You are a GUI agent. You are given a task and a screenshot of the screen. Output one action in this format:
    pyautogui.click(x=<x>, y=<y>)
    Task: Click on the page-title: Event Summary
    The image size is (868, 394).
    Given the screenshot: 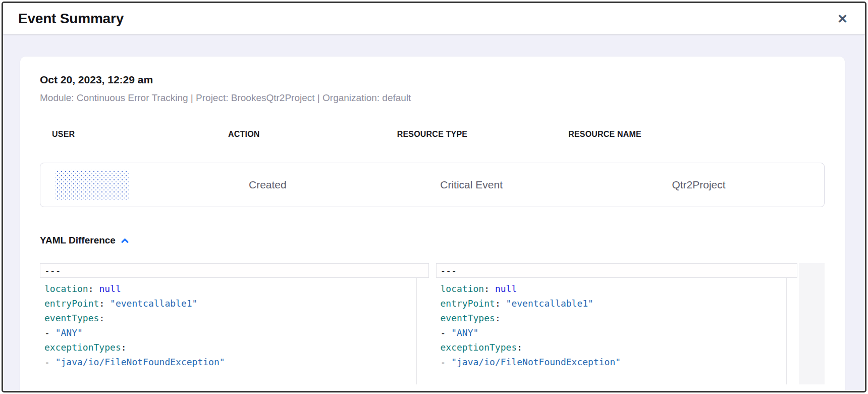 What is the action you would take?
    pyautogui.click(x=71, y=19)
    